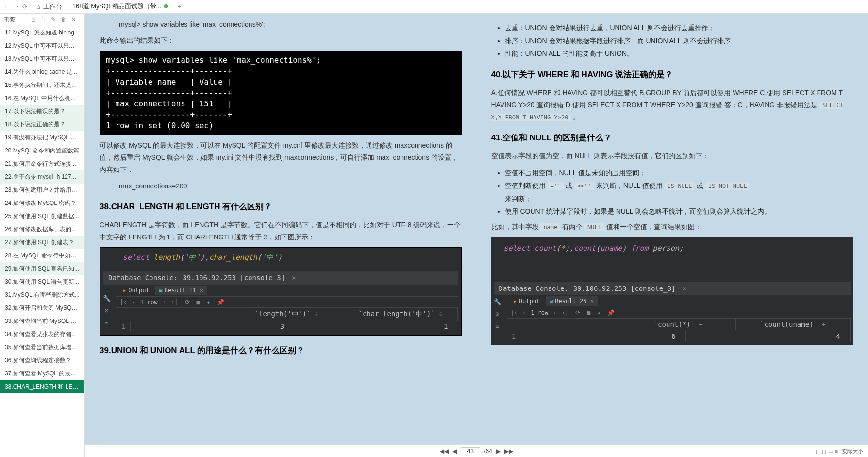 The width and height of the screenshot is (868, 457). Describe the element at coordinates (42, 387) in the screenshot. I see `sidebar-item: 38.CHAR_LENGTH 和 LEN...` at that location.